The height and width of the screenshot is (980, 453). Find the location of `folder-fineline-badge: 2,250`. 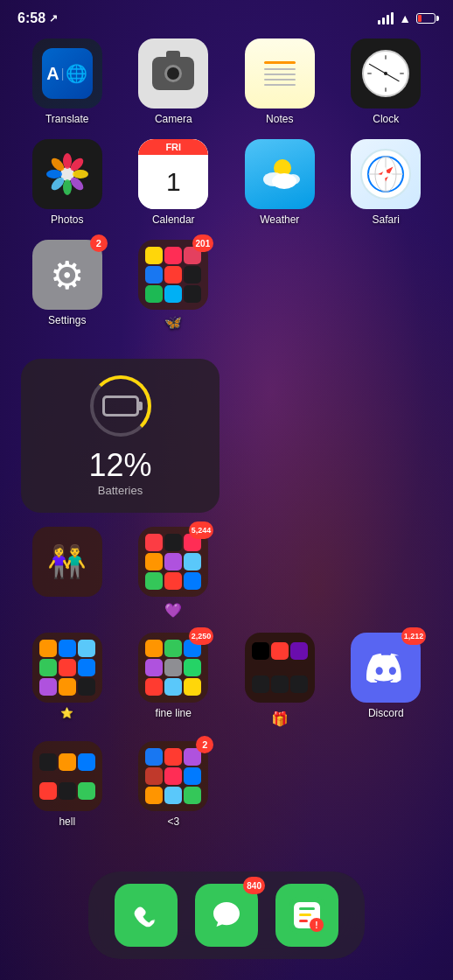

folder-fineline-badge: 2,250 is located at coordinates (201, 636).